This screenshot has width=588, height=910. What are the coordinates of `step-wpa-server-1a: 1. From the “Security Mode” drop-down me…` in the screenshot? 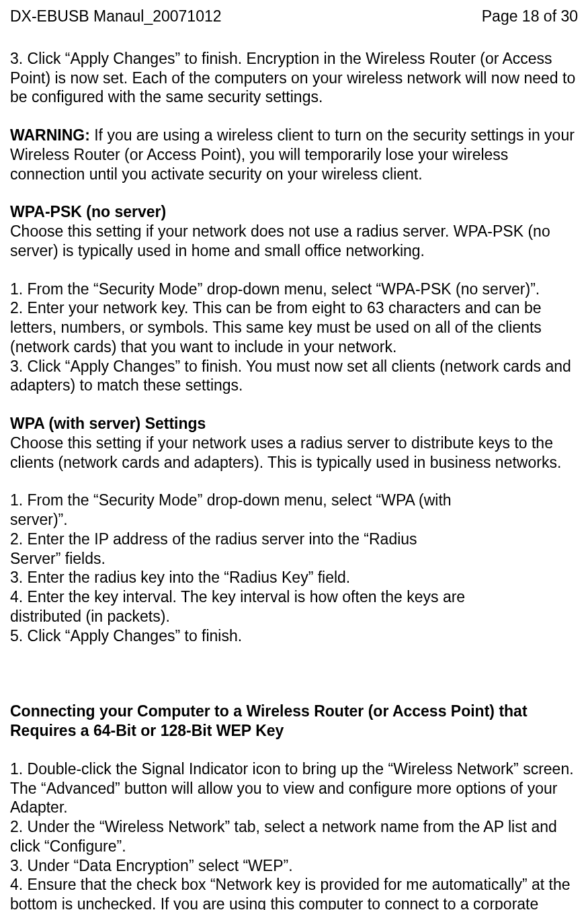 It's located at (294, 500).